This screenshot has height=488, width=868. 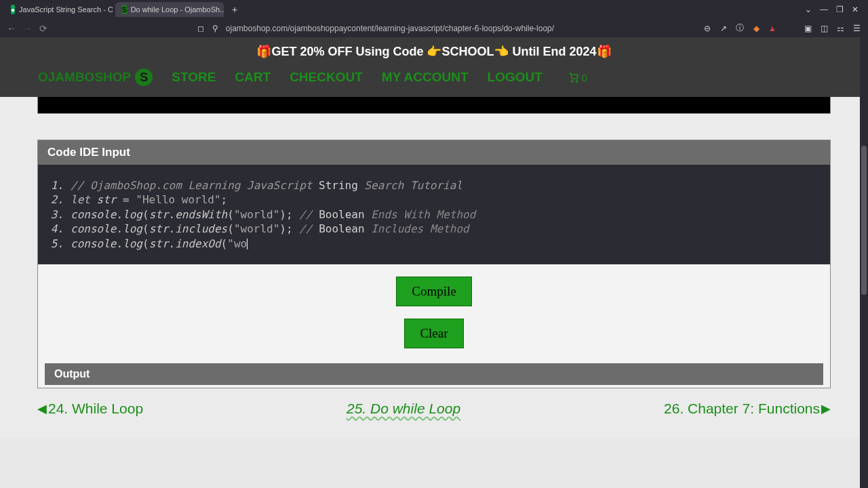 I want to click on tab-active: S Do while Loop - OjamboSh... ×, so click(x=170, y=9).